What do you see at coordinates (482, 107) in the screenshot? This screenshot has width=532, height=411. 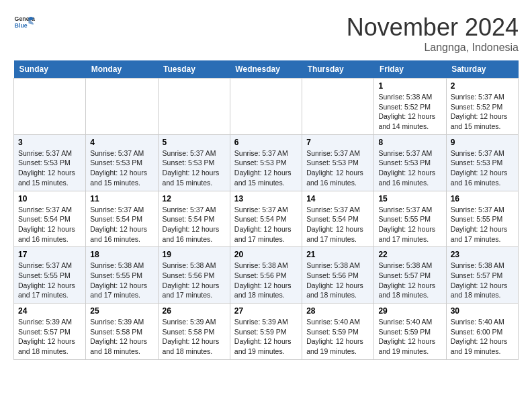 I see `calendar-cell: 2Sunrise: 5:37 AM Sunset: 5:52 PM Daylig…` at bounding box center [482, 107].